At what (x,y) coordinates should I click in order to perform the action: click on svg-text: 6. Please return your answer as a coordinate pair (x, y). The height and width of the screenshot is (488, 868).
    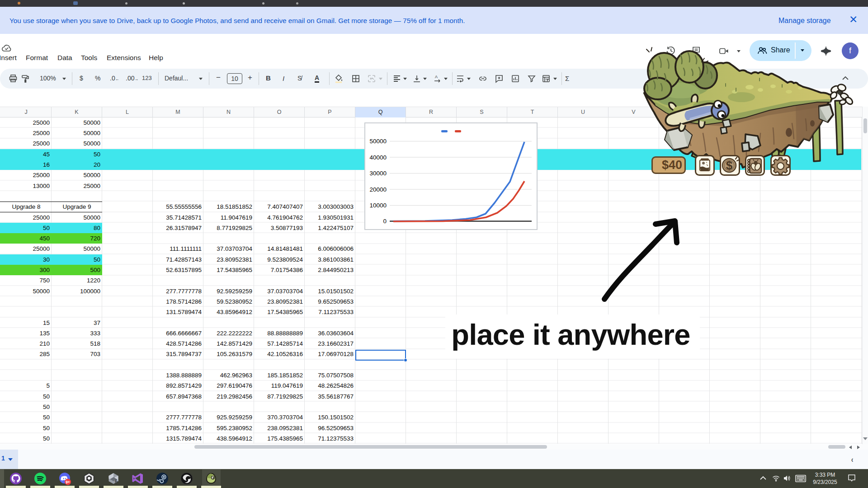
    Looking at the image, I should click on (116, 481).